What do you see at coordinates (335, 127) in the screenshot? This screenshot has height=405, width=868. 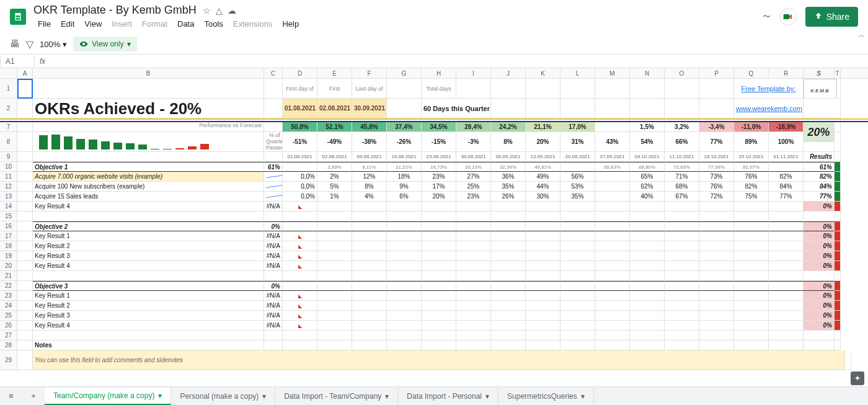 I see `perf-cell: 52,1%` at bounding box center [335, 127].